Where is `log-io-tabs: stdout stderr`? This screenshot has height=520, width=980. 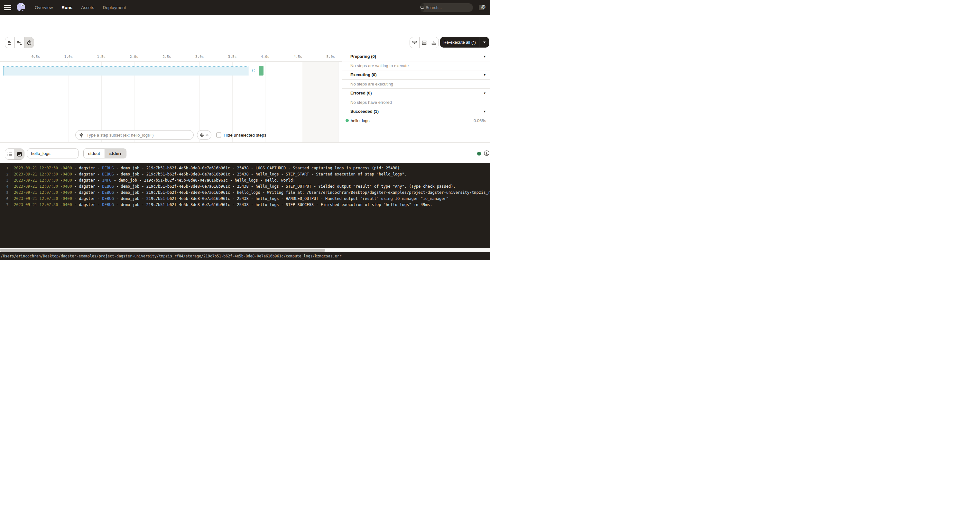 log-io-tabs: stdout stderr is located at coordinates (105, 154).